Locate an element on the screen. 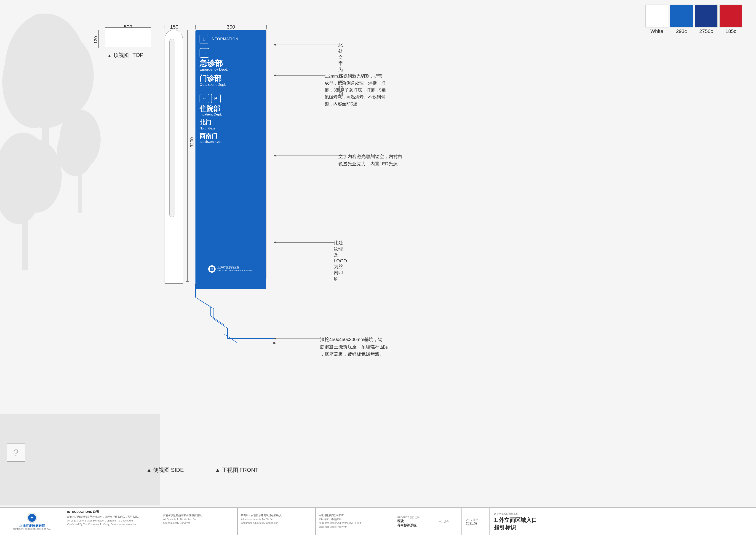  swatch-185c-box is located at coordinates (731, 16).